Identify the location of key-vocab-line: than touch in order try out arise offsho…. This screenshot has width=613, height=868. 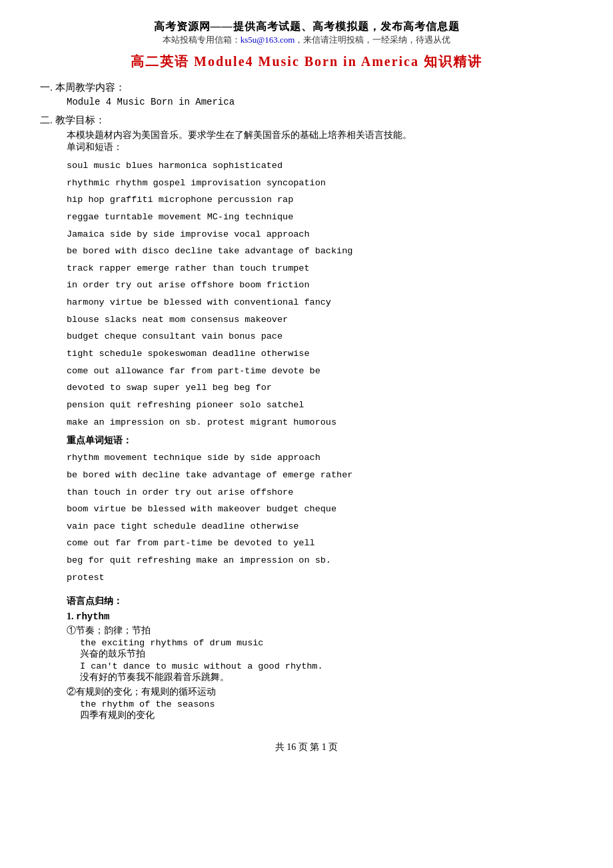
(320, 493).